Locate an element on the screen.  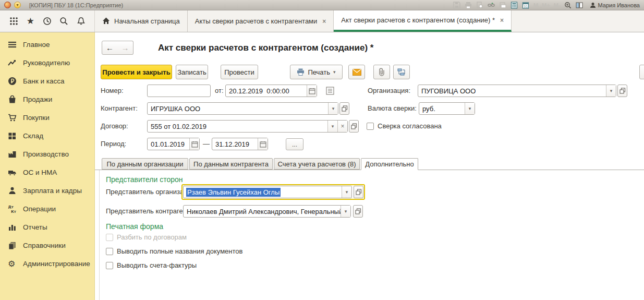
rep-org-field: Рзаев Эльвин Гусейхан Оглы ▾ is located at coordinates (268, 192).